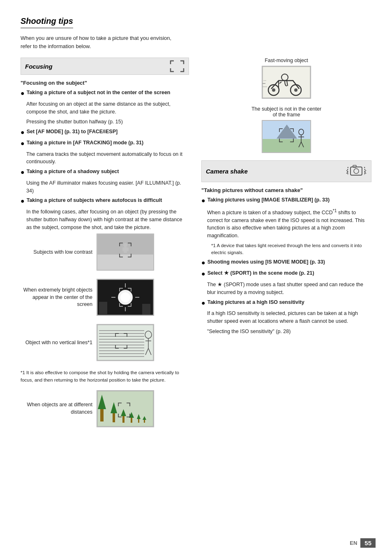 This screenshot has width=392, height=558. I want to click on bullet-label-3: Taking a picture in [AF TRACKING] mode (…, so click(85, 144).